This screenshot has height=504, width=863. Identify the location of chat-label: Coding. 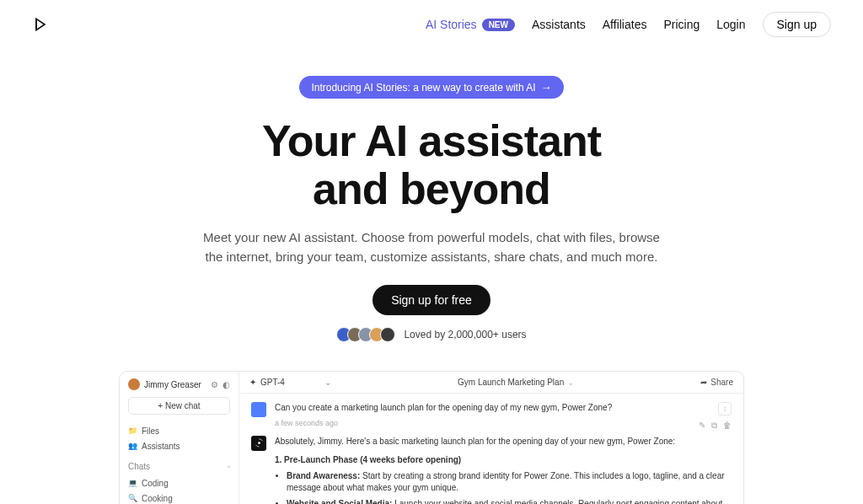
(155, 484).